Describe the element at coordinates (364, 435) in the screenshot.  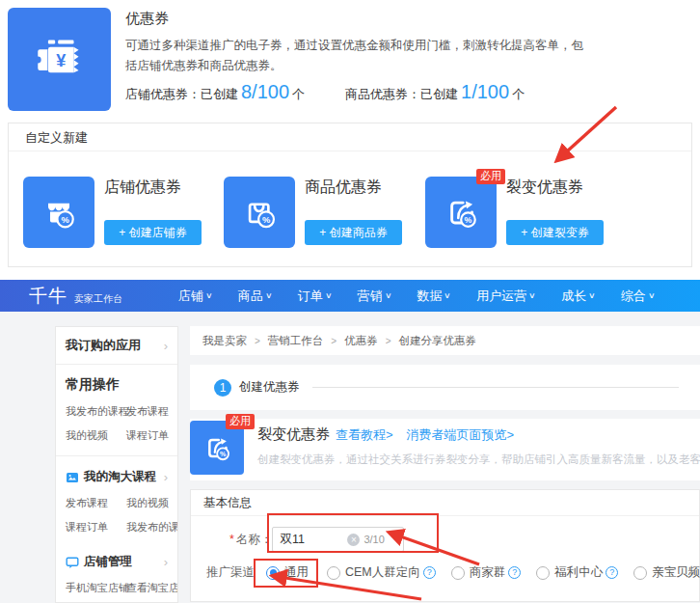
I see `tutorial-link: 查看教程>` at that location.